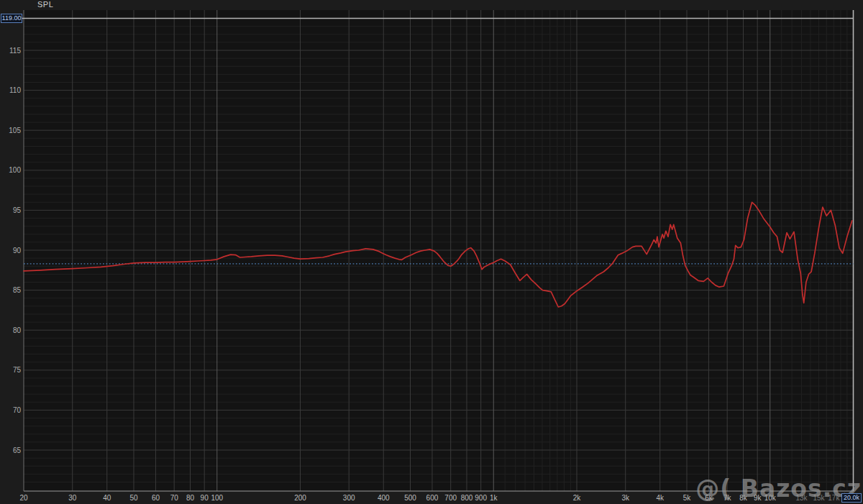  What do you see at coordinates (660, 498) in the screenshot?
I see `x-axis-tick-label: 4k` at bounding box center [660, 498].